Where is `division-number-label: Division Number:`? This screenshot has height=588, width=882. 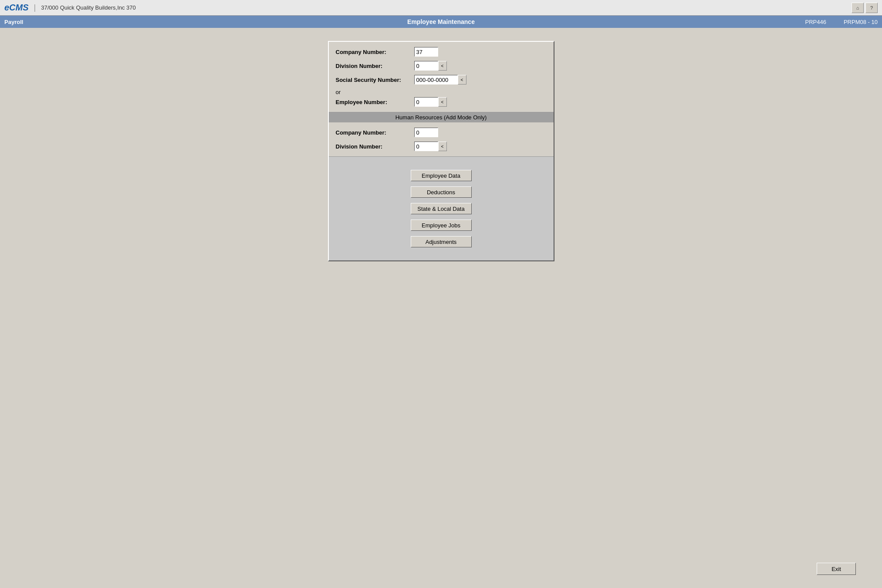
division-number-label: Division Number: is located at coordinates (375, 66).